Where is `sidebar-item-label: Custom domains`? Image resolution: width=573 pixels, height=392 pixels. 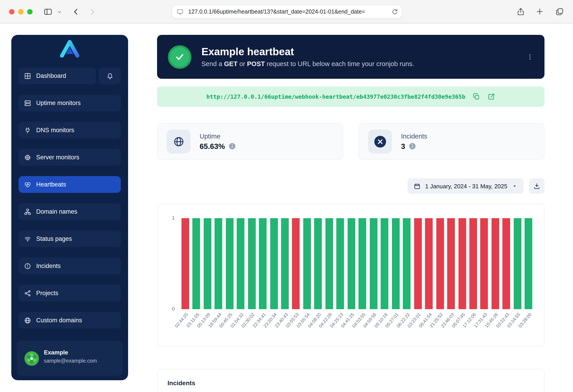 sidebar-item-label: Custom domains is located at coordinates (59, 320).